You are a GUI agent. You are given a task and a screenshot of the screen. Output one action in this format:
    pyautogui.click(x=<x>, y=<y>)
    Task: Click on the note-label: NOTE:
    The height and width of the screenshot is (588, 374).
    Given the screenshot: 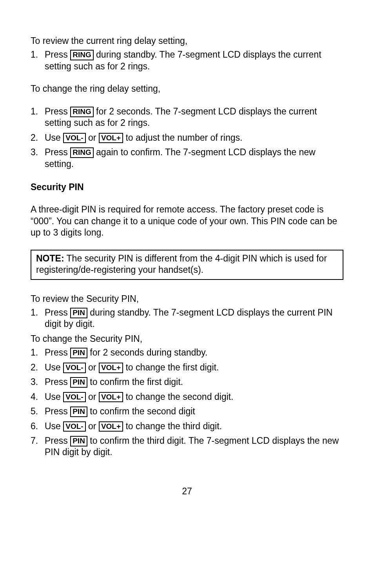 What is the action you would take?
    pyautogui.click(x=50, y=258)
    